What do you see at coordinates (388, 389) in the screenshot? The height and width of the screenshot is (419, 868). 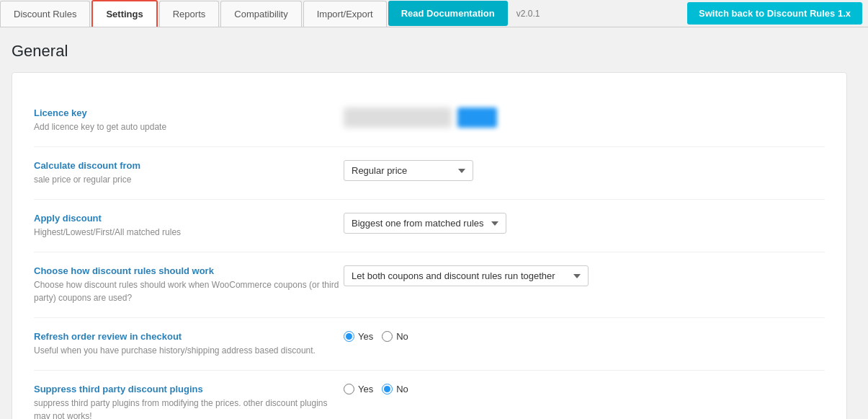 I see `suppress-no-radio` at bounding box center [388, 389].